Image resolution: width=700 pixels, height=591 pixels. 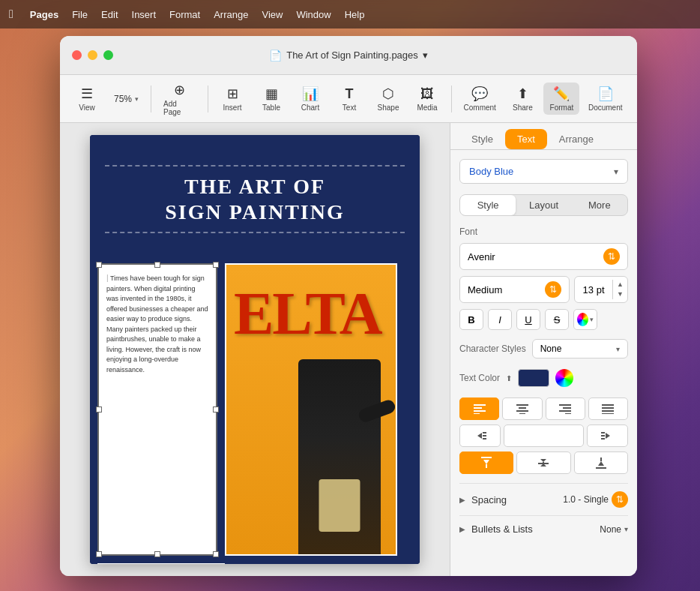 What do you see at coordinates (79, 15) in the screenshot?
I see `menu-file: File` at bounding box center [79, 15].